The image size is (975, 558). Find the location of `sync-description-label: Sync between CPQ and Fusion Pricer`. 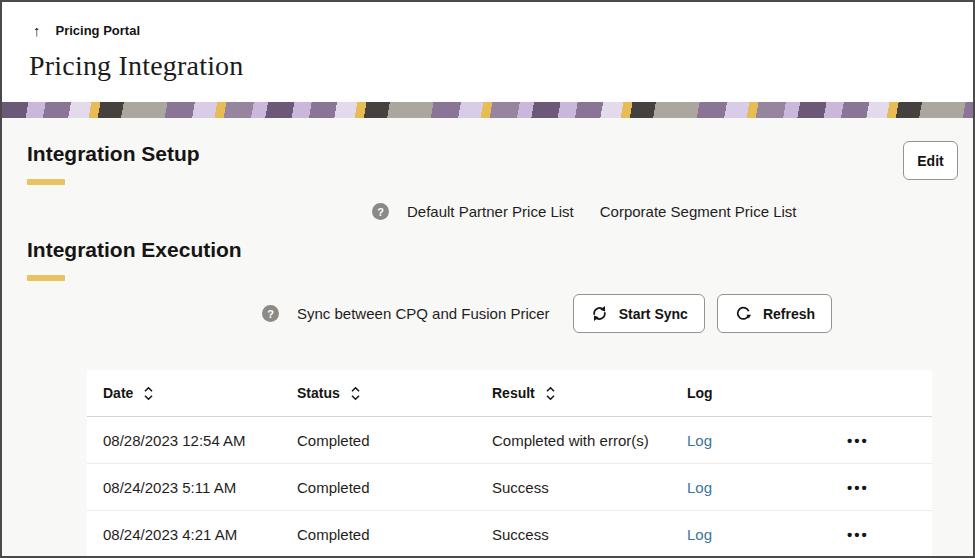

sync-description-label: Sync between CPQ and Fusion Pricer is located at coordinates (424, 314).